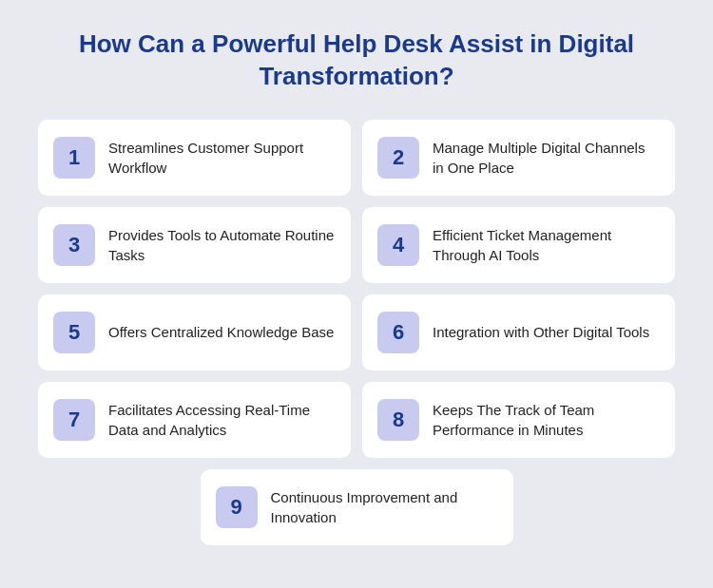 The image size is (713, 588). What do you see at coordinates (74, 420) in the screenshot?
I see `badge-7: 7` at bounding box center [74, 420].